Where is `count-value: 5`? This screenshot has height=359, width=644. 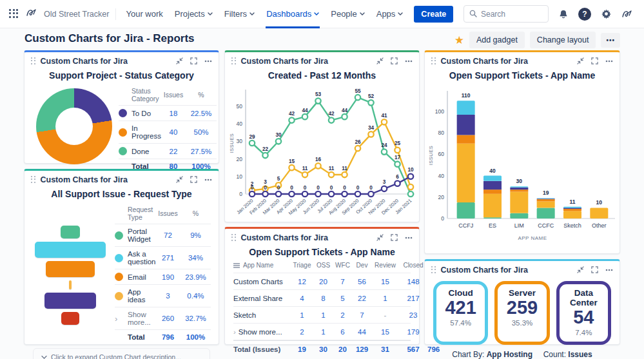
count-value: 5 is located at coordinates (343, 298).